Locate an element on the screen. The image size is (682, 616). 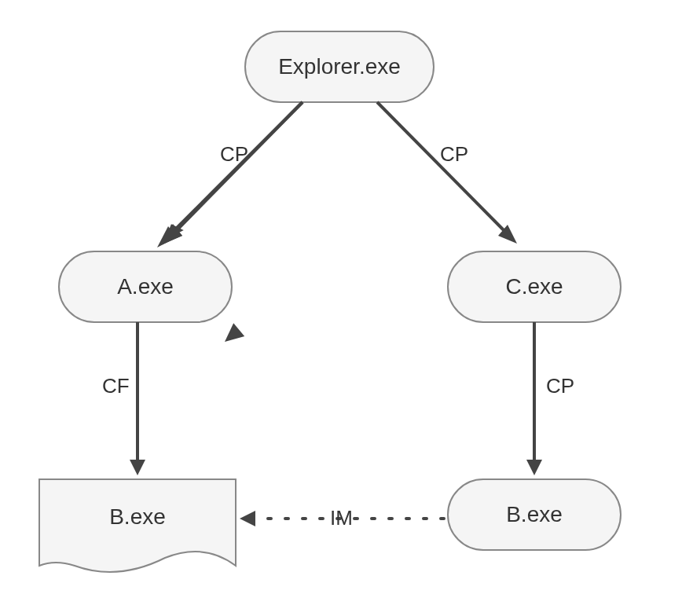
edge-label-a-bfile: CF is located at coordinates (116, 386).